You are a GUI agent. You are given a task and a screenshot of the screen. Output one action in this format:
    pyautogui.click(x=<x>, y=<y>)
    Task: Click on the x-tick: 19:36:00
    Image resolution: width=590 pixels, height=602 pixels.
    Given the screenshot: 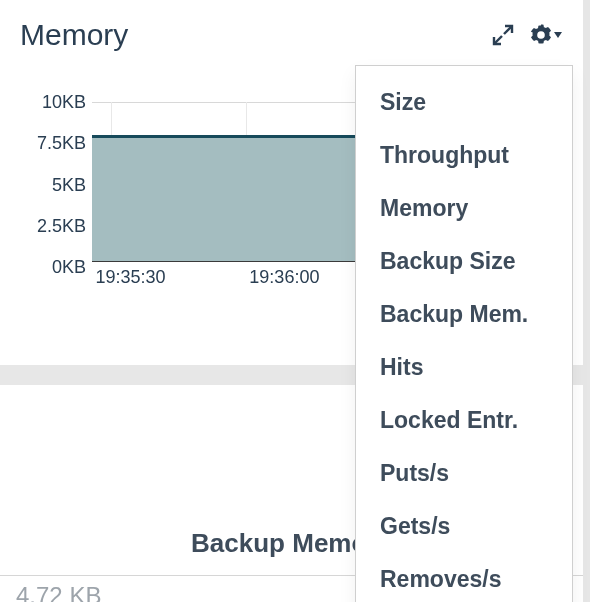 What is the action you would take?
    pyautogui.click(x=284, y=278)
    